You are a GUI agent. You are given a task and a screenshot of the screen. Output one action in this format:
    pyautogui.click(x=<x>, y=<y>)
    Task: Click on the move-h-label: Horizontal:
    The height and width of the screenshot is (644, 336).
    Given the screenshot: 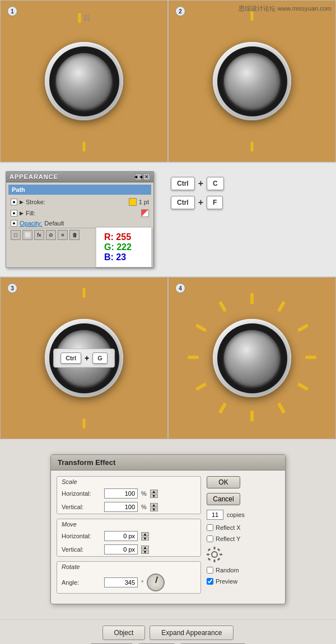 What is the action you would take?
    pyautogui.click(x=81, y=536)
    